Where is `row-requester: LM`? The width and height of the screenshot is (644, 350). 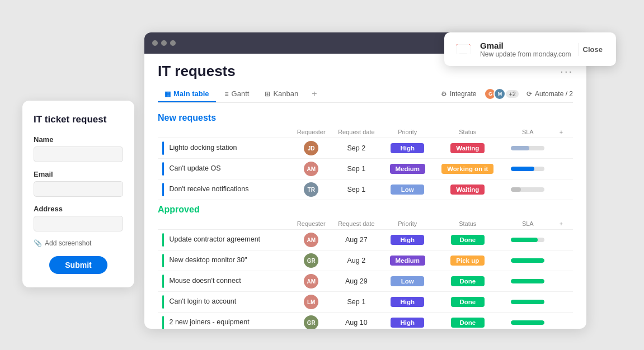 row-requester: LM is located at coordinates (311, 302).